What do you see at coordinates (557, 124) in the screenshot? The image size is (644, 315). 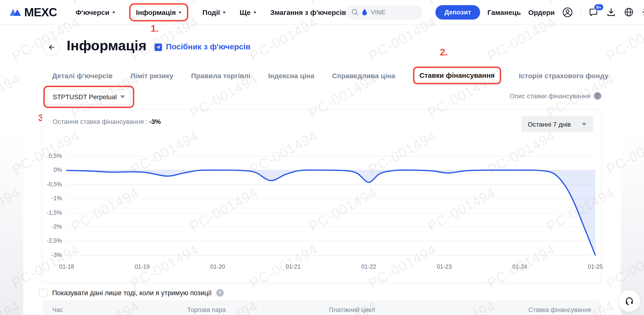 I see `time-range-select: Останні 7 днів` at bounding box center [557, 124].